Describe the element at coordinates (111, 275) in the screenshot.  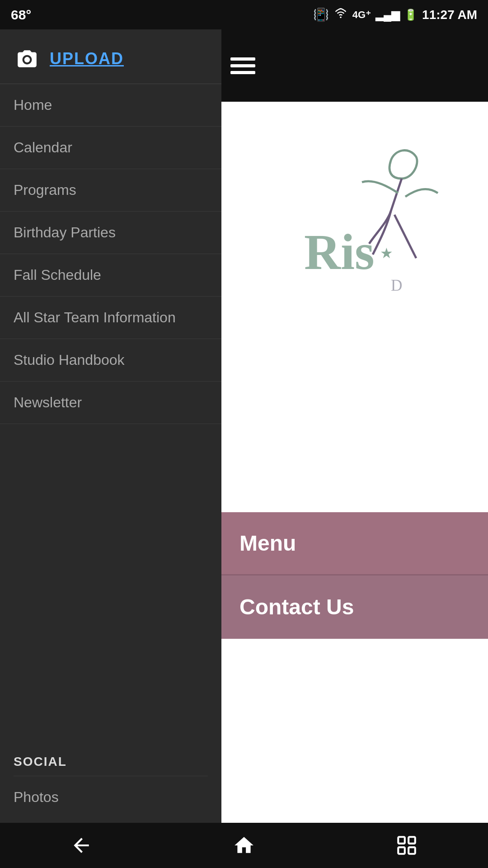
I see `nav-item-fall-schedule: Fall Schedule` at that location.